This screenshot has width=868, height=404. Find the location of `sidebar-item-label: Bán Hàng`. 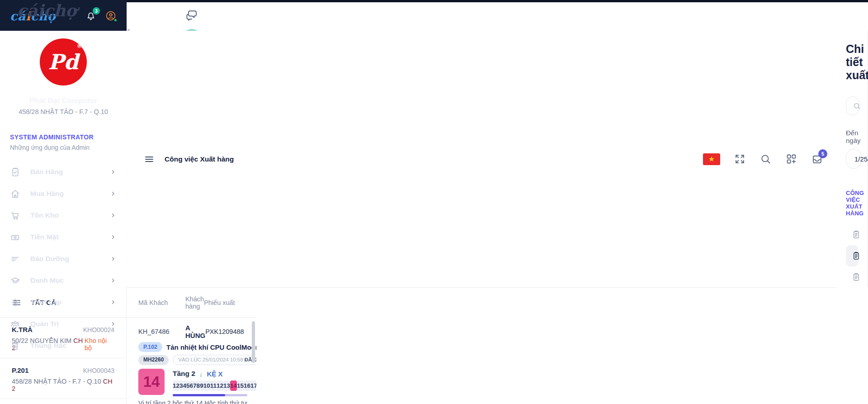

sidebar-item-label: Bán Hàng is located at coordinates (70, 172).